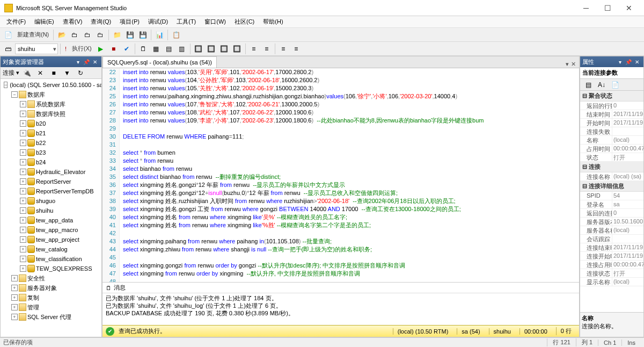  Describe the element at coordinates (51, 114) in the screenshot. I see `tree-item: +数据库快照` at that location.